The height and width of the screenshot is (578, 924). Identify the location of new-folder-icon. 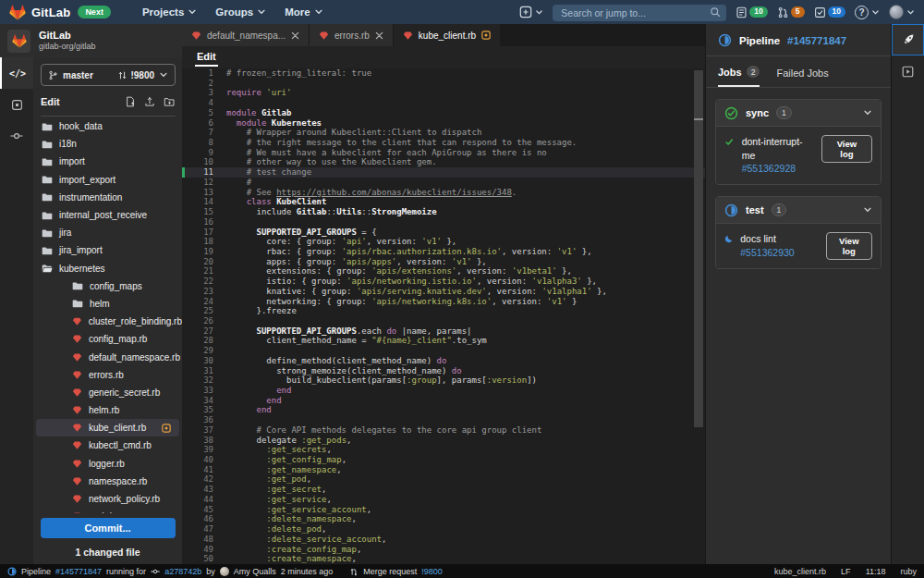
(170, 102).